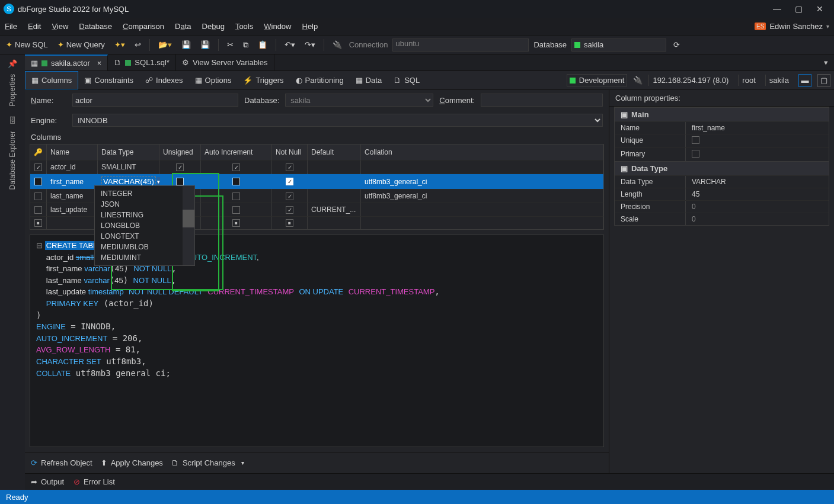 This screenshot has width=834, height=504. What do you see at coordinates (482, 152) in the screenshot?
I see `collation-header: Collation` at bounding box center [482, 152].